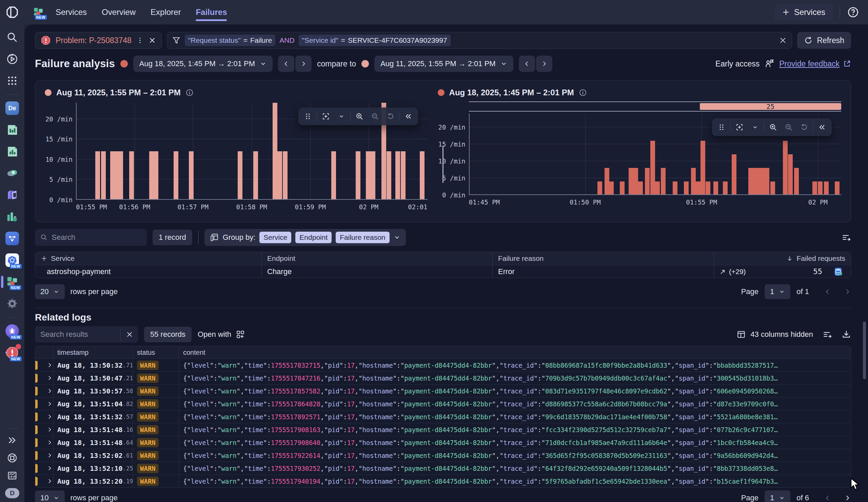  What do you see at coordinates (12, 152) in the screenshot?
I see `app-dashboards-rail-item` at bounding box center [12, 152].